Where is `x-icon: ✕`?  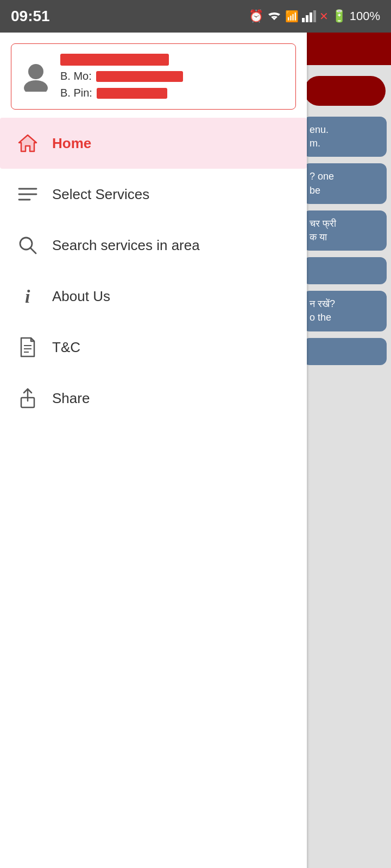 x-icon: ✕ is located at coordinates (324, 16).